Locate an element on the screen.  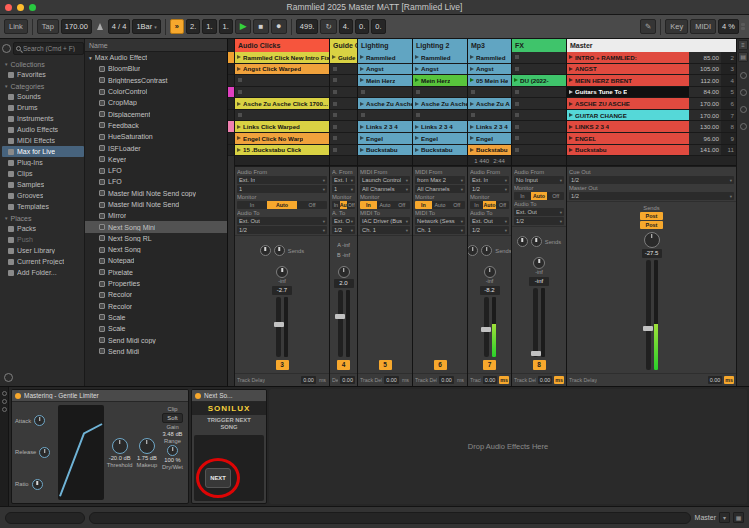
clip-asche-zu-a: Asche Zu A is located at coordinates (490, 104).